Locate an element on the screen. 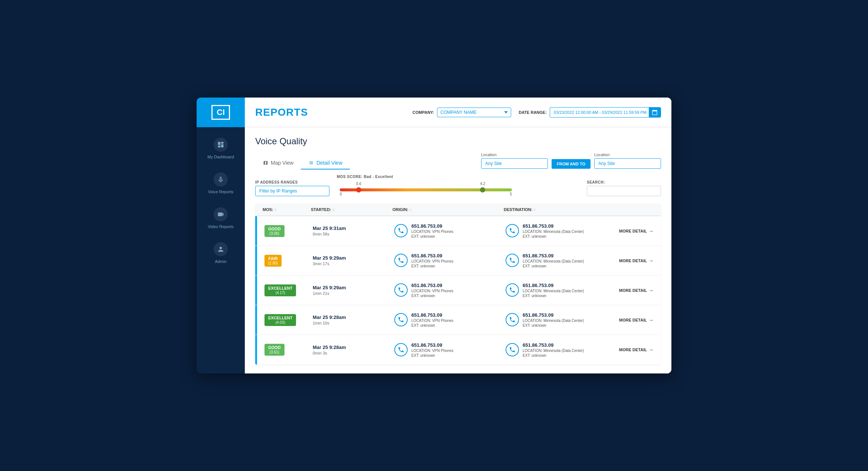 This screenshot has width=868, height=471. started-duration: 0min 58s is located at coordinates (346, 234).